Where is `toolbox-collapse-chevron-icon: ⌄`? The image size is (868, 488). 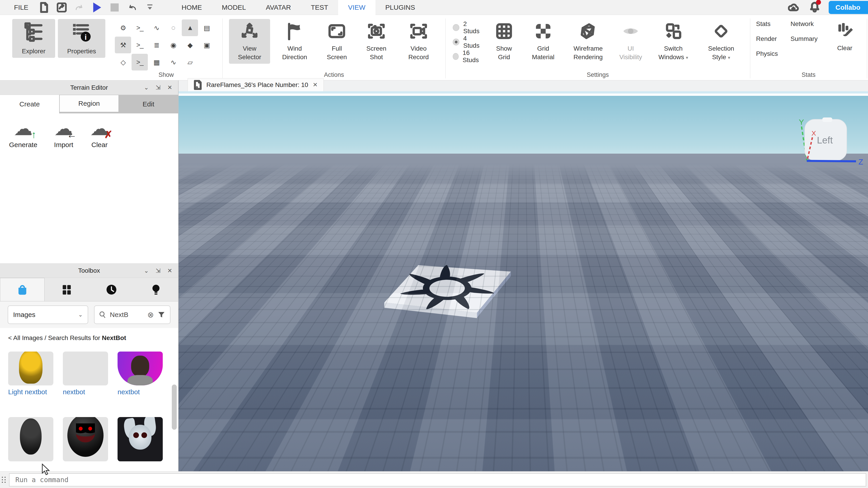 toolbox-collapse-chevron-icon: ⌄ is located at coordinates (146, 271).